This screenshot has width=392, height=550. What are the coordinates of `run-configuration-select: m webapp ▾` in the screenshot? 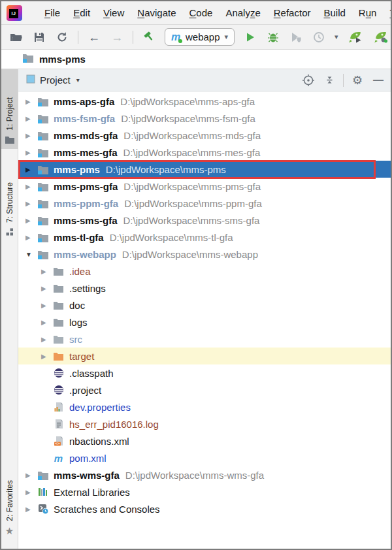 It's located at (200, 37).